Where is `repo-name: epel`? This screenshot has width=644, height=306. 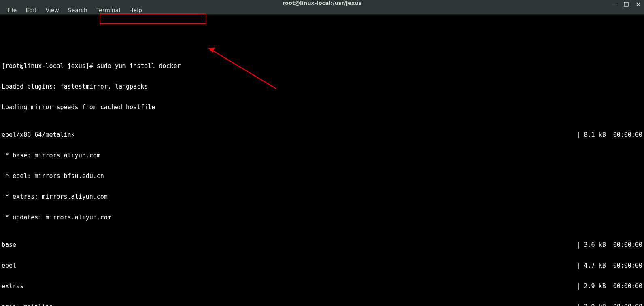 repo-name: epel is located at coordinates (9, 266).